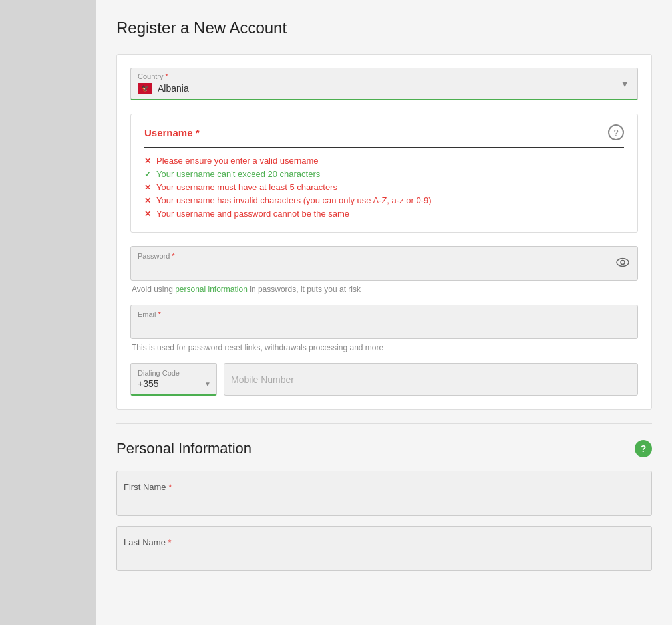 The height and width of the screenshot is (625, 672). What do you see at coordinates (385, 173) in the screenshot?
I see `username-section: Username * ? ✕ Please ensure you enter a…` at bounding box center [385, 173].